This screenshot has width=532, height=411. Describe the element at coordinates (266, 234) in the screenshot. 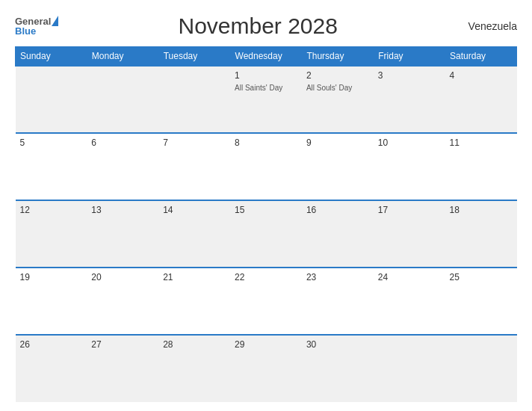

I see `calendar-cell: 15` at that location.